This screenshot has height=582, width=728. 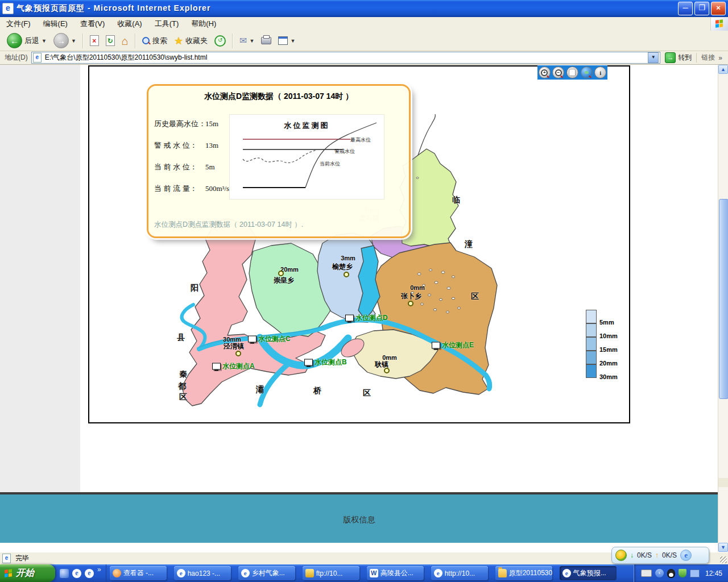 What do you see at coordinates (346, 58) in the screenshot?
I see `address-input` at bounding box center [346, 58].